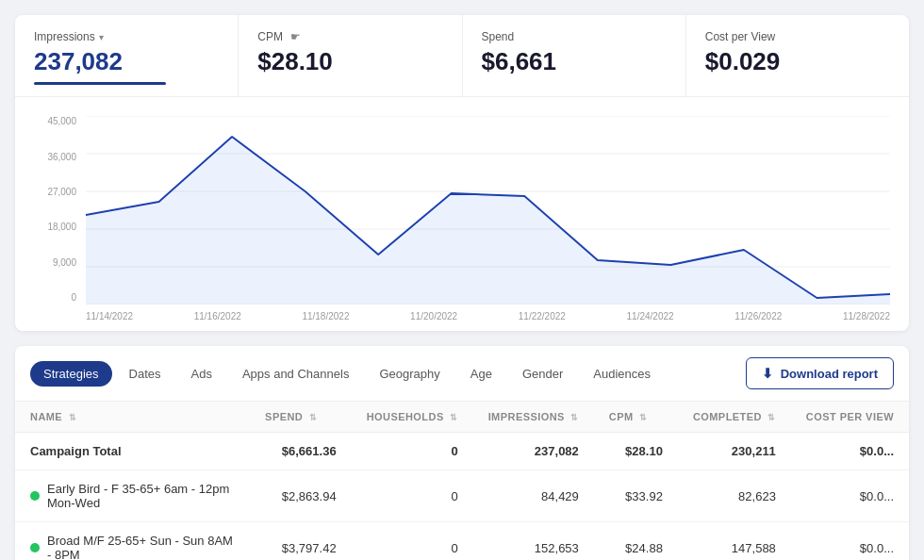 The width and height of the screenshot is (924, 560). What do you see at coordinates (55, 298) in the screenshot?
I see `y-label-0: 0` at bounding box center [55, 298].